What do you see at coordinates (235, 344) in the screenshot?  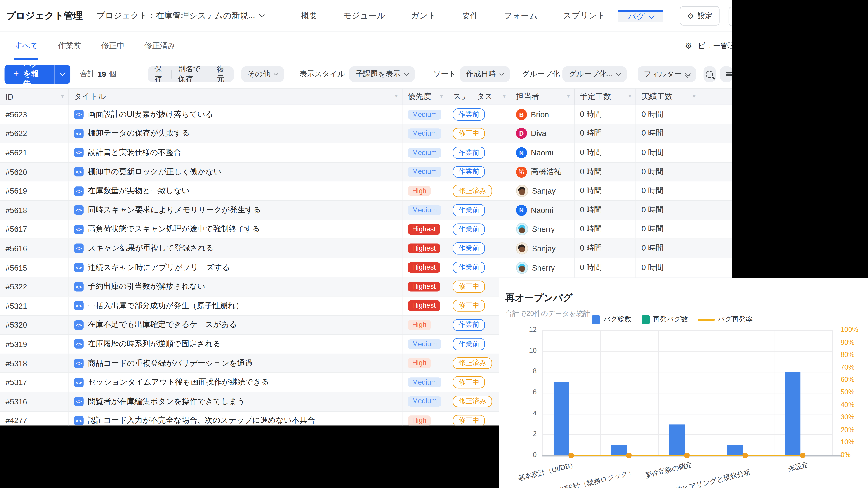 I see `cell-title: <>在庫履歴の時系列が逆順で固定される` at bounding box center [235, 344].